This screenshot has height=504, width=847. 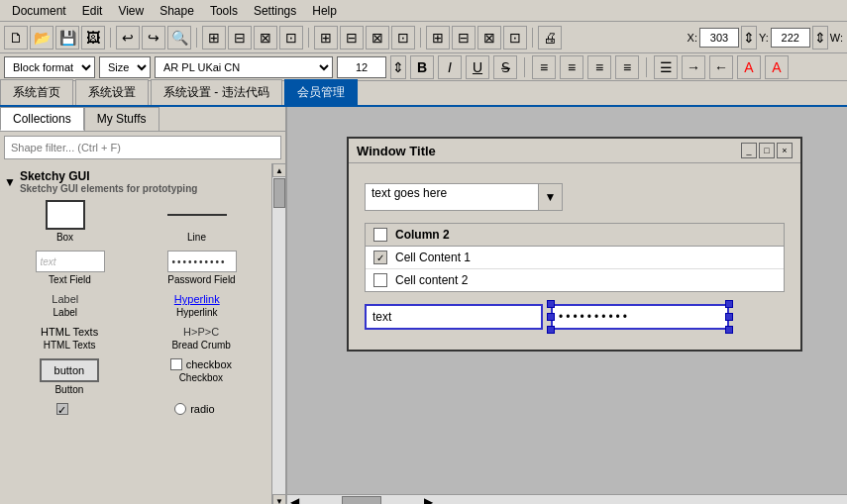 I want to click on toolbar-dist2: ⊟, so click(x=352, y=38).